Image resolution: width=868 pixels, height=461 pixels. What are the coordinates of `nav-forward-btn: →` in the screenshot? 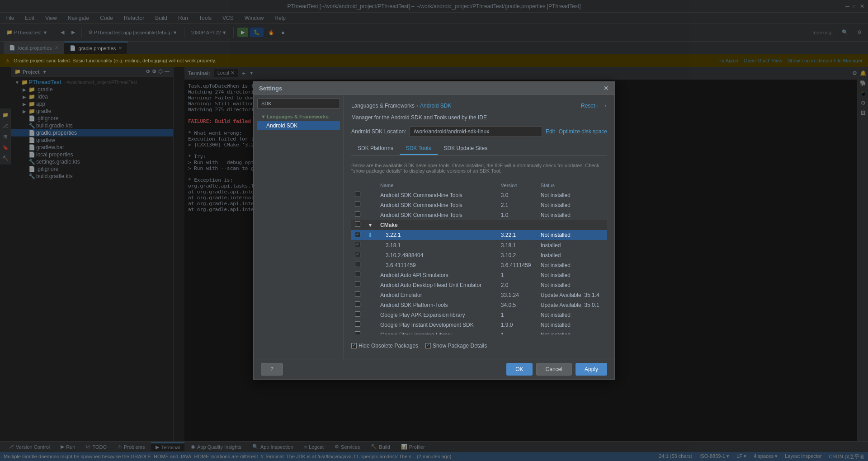 It's located at (604, 106).